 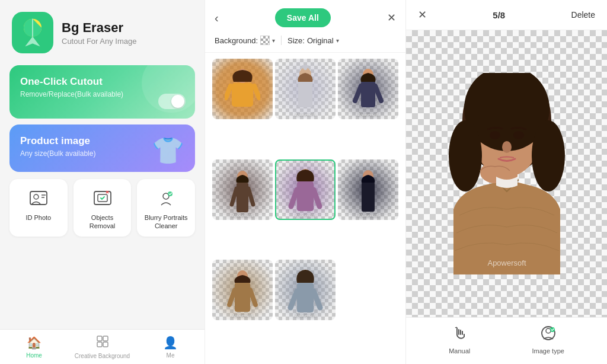 I want to click on nav-me-label: Me, so click(x=171, y=356).